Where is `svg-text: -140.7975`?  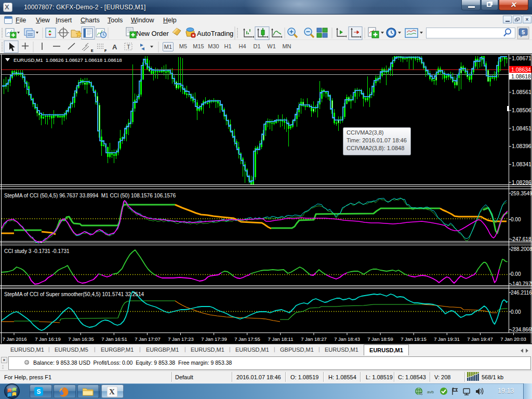 svg-text: -140.7975 is located at coordinates (522, 284).